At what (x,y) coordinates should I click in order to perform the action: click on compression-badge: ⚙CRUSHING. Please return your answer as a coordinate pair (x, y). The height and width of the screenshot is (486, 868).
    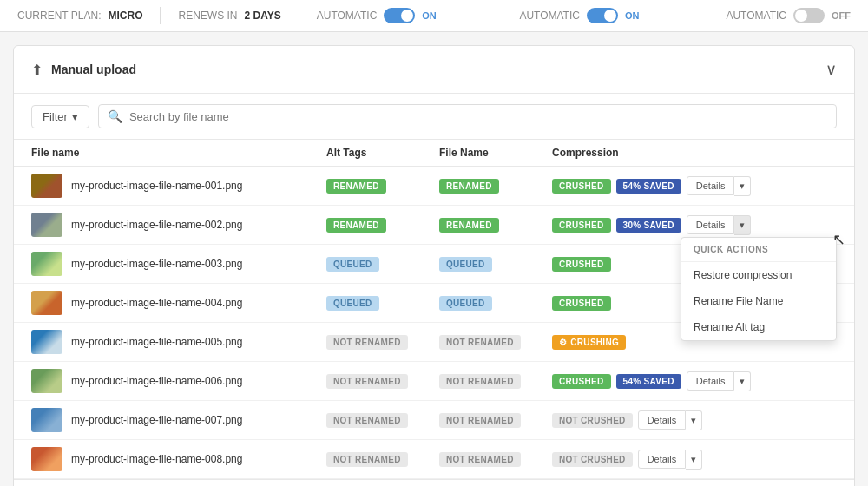
    Looking at the image, I should click on (589, 342).